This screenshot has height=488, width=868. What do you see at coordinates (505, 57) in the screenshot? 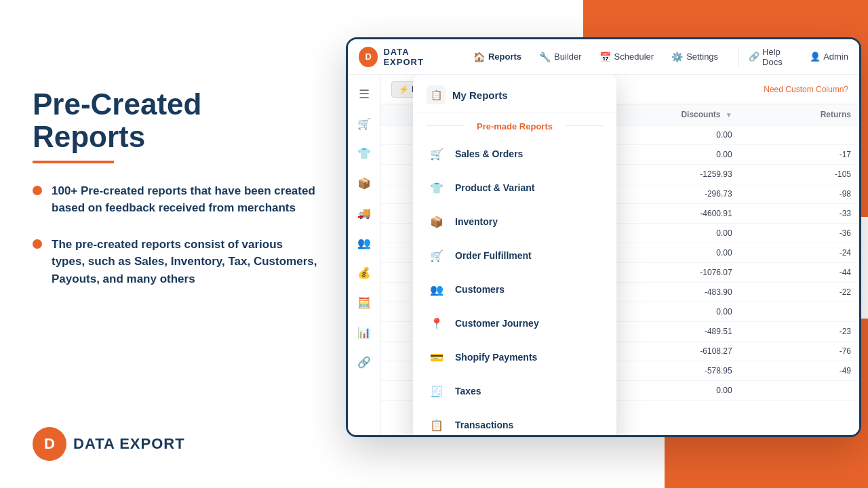
I see `nav-reports-label: Reports` at bounding box center [505, 57].